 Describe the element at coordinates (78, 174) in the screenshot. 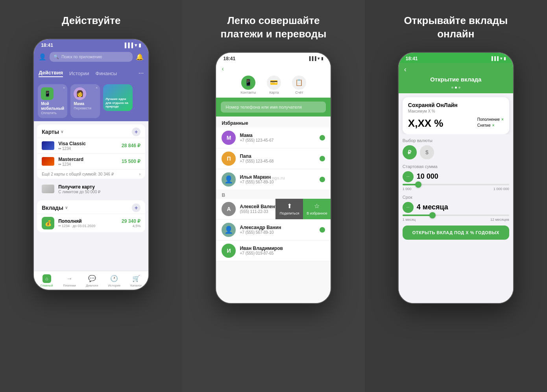

I see `more-cards-text: Ещё 2 карты с общей суммой: 30 346 ₽` at that location.